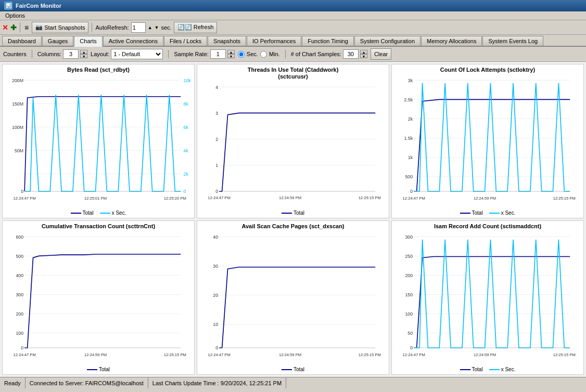 This screenshot has height=392, width=586. Describe the element at coordinates (218, 54) in the screenshot. I see `sample-rate-input` at that location.